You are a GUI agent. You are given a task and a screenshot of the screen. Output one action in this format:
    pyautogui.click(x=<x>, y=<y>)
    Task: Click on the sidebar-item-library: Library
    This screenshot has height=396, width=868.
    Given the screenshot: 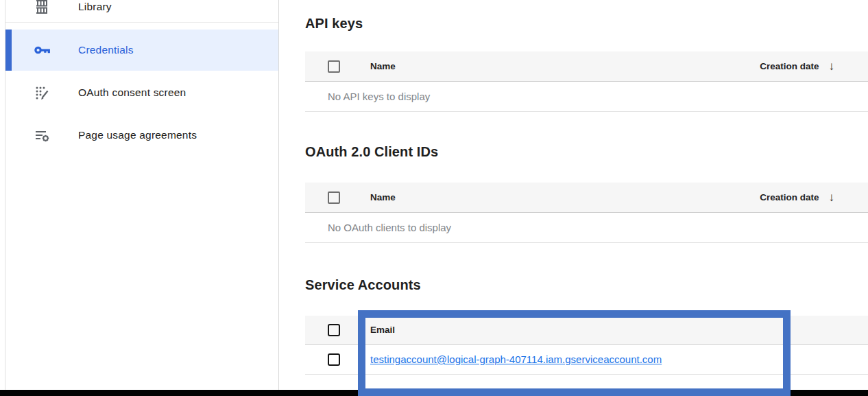 What is the action you would take?
    pyautogui.click(x=142, y=14)
    